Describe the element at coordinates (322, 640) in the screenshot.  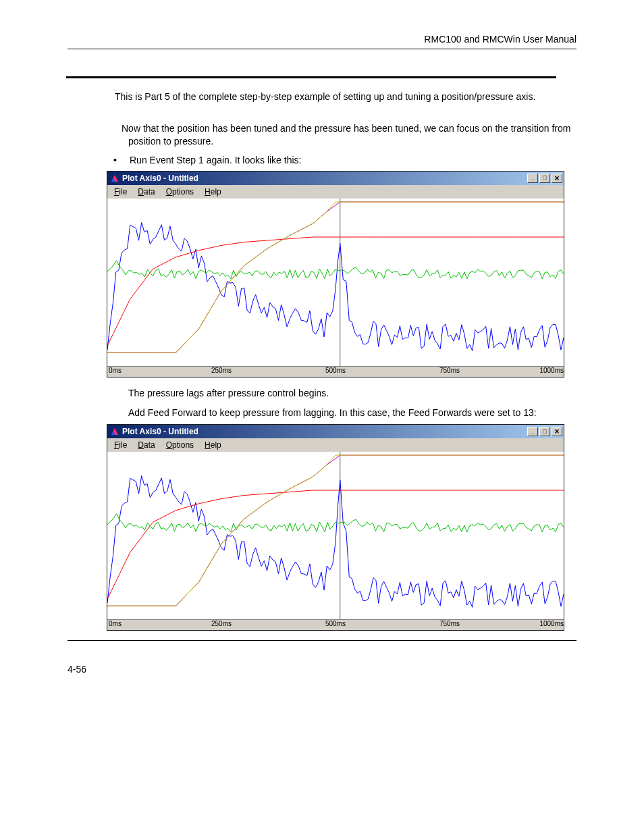
I see `footer-rule` at that location.